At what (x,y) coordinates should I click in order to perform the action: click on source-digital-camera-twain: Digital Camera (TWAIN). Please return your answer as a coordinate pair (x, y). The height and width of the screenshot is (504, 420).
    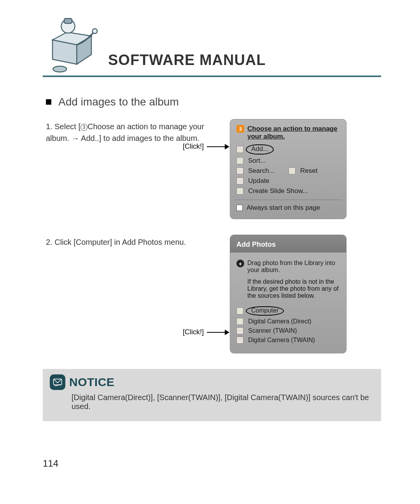
    Looking at the image, I should click on (288, 340).